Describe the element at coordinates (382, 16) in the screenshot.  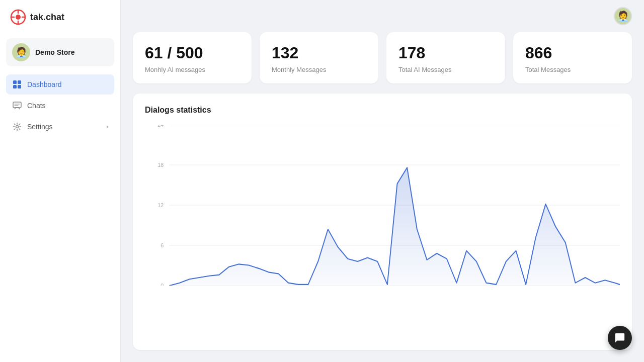
I see `topbar: 🧑‍💼` at that location.